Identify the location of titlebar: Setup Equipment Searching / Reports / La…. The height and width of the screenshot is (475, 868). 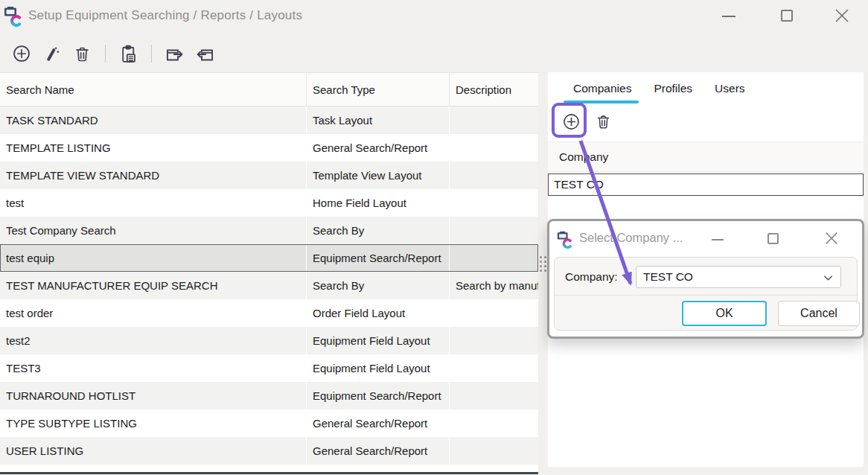
(434, 17).